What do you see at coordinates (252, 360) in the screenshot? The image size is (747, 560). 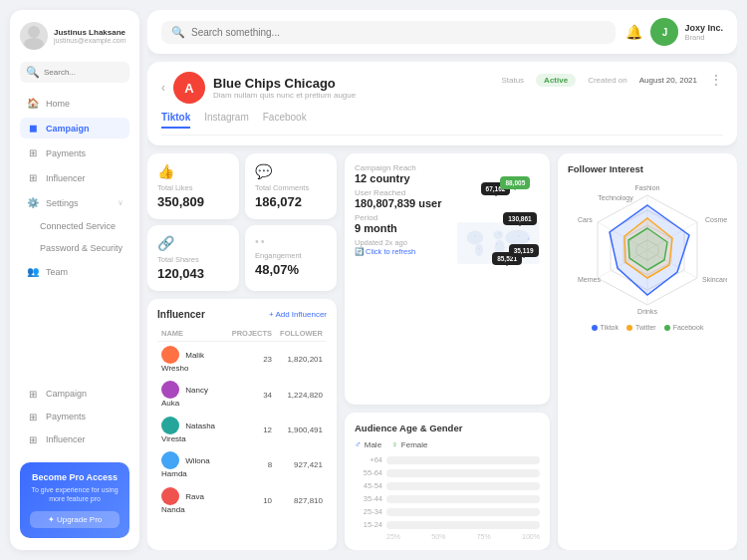 I see `influencer-projects: 23` at bounding box center [252, 360].